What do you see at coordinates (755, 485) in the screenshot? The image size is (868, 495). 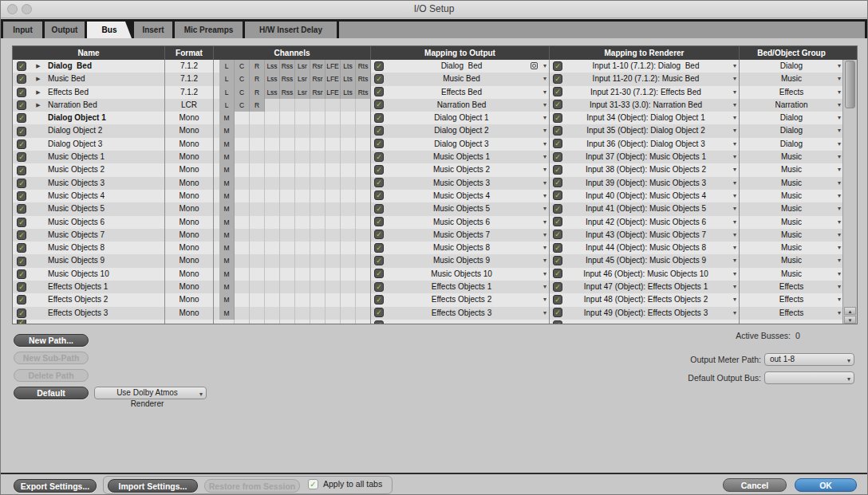 I see `cancel-button: Cancel` at bounding box center [755, 485].